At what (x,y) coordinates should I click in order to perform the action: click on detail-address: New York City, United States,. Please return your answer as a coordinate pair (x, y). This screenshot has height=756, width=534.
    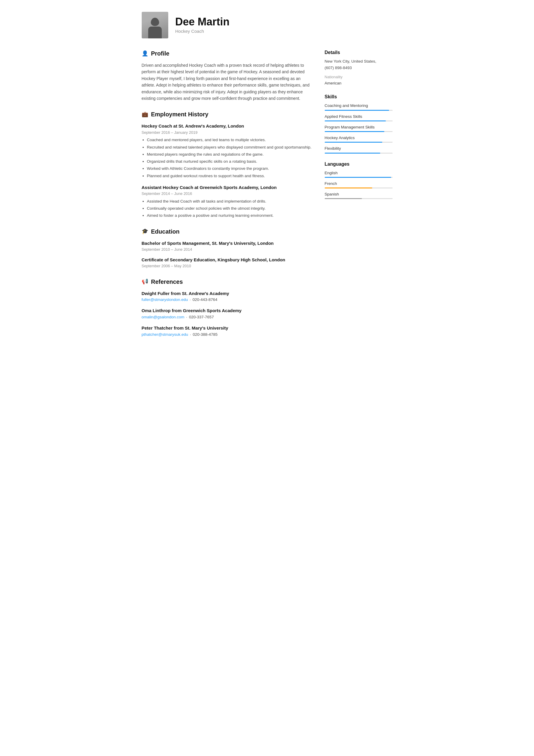
    Looking at the image, I should click on (359, 62).